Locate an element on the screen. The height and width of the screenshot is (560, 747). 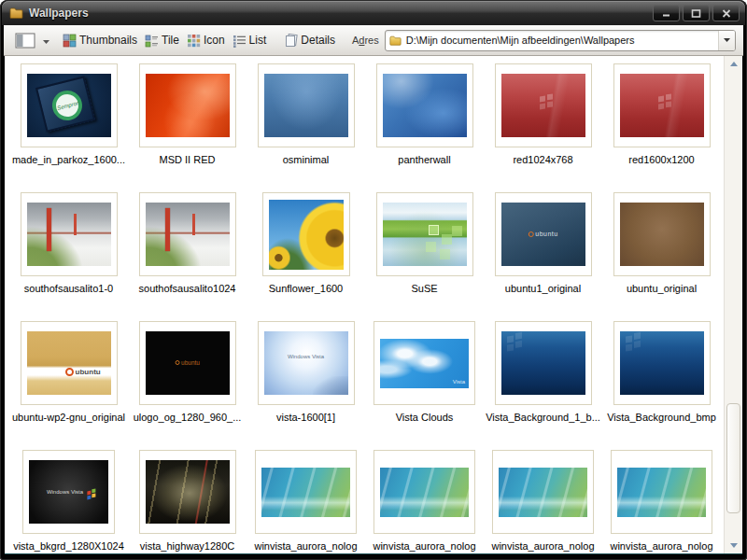
address-path: D:\Mijn documenten\Mijn afbeeldingen\Wal… is located at coordinates (562, 40).